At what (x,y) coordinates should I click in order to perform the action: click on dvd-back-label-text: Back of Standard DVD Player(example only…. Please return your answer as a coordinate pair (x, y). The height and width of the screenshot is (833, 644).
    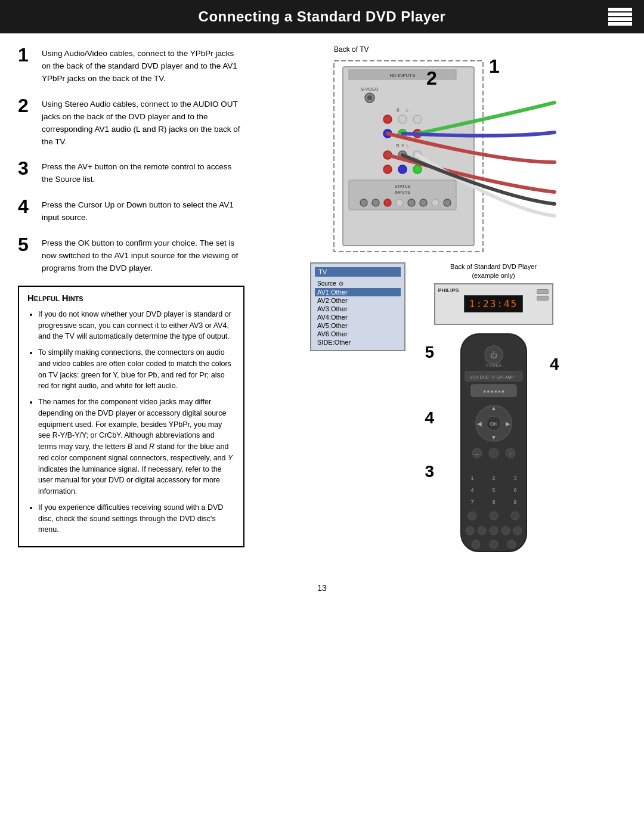
    Looking at the image, I should click on (494, 271).